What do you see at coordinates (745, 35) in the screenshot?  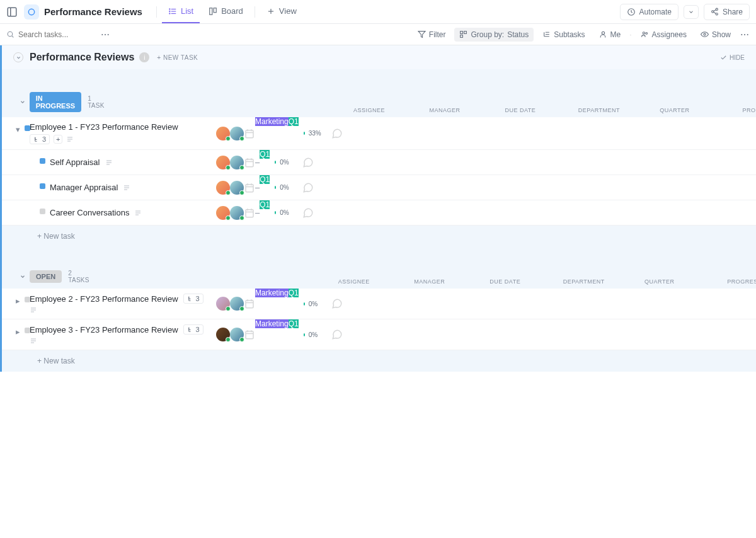 I see `more-options-icon` at bounding box center [745, 35].